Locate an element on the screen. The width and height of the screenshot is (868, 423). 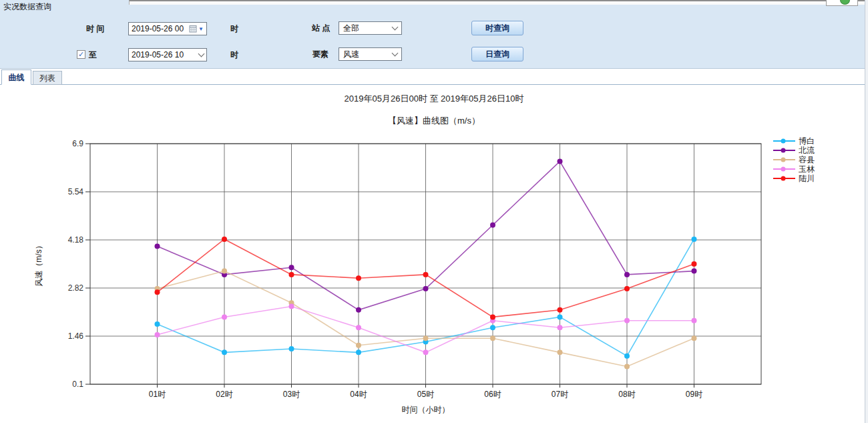
right-edge-strip is located at coordinates (867, 211).